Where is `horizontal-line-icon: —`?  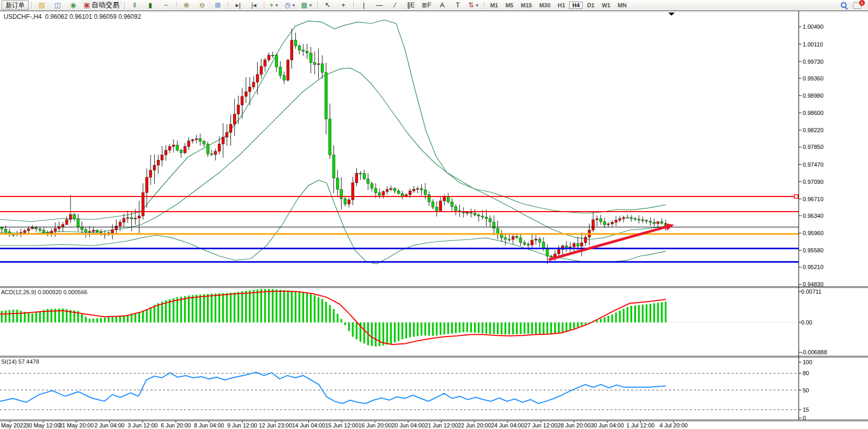 horizontal-line-icon: — is located at coordinates (379, 5).